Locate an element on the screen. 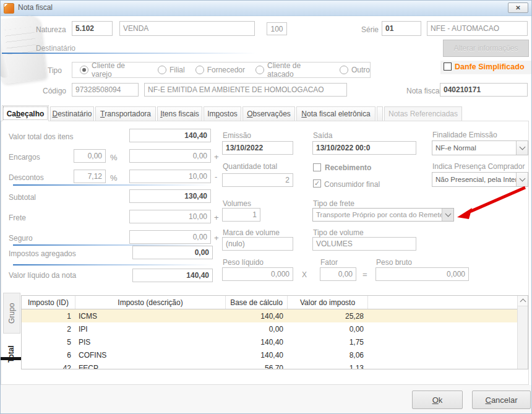 The width and height of the screenshot is (532, 414). codigo-desc-field: NF-E EMITIDA EM AMBIENTE DE HOMOLOGACAO is located at coordinates (246, 90).